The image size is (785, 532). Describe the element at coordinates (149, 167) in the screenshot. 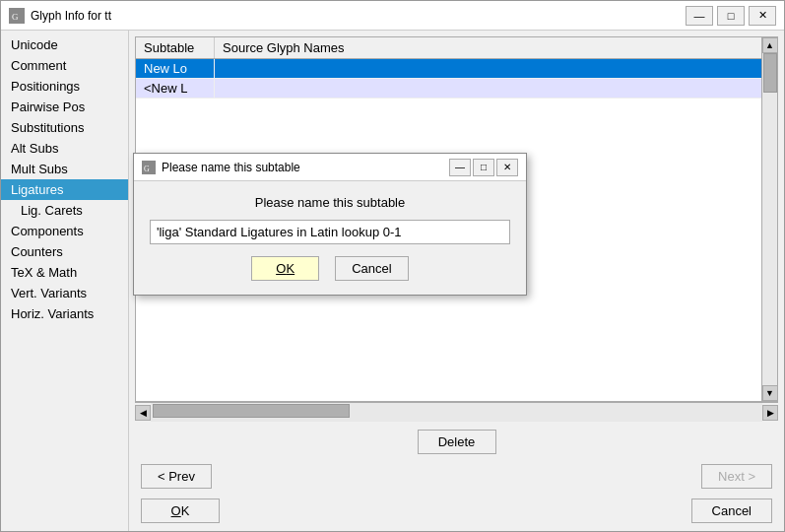

I see `dialog-icon: G` at that location.